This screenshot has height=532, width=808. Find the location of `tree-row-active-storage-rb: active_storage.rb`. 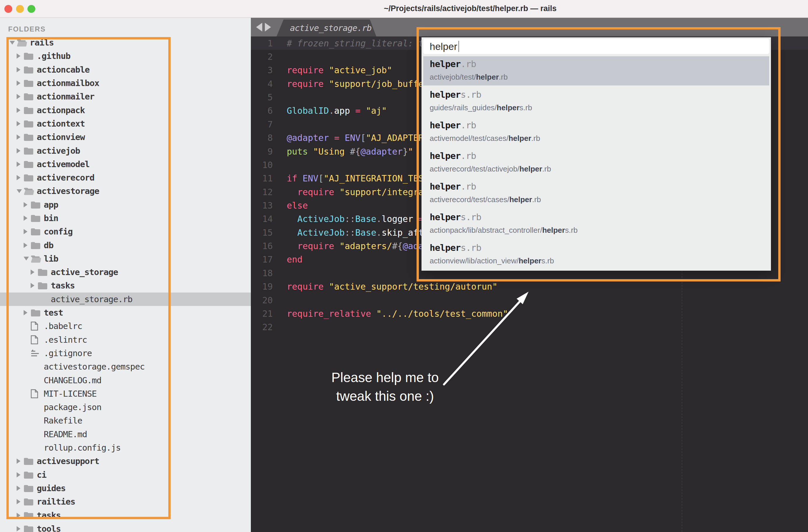

tree-row-active-storage-rb: active_storage.rb is located at coordinates (126, 299).